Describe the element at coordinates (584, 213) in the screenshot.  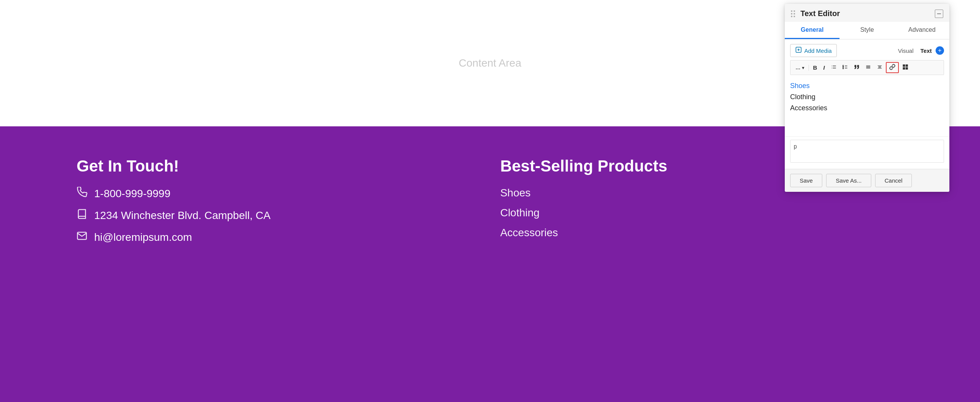
I see `footer-product-clothing: Clothing` at that location.